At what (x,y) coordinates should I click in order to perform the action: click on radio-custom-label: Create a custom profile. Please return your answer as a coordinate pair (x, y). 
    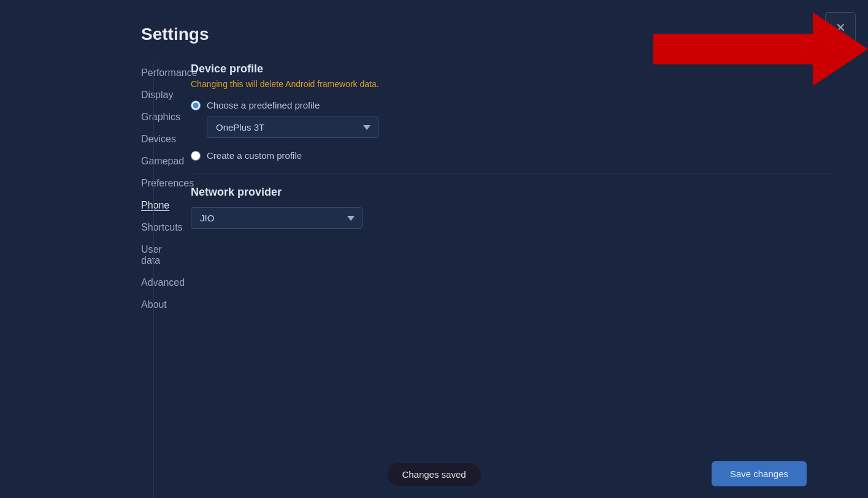
    Looking at the image, I should click on (254, 156).